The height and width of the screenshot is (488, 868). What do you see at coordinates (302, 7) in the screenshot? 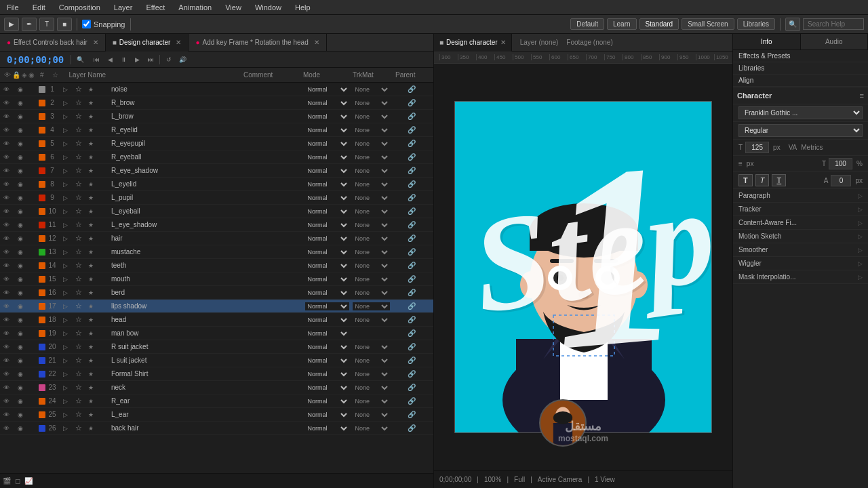
I see `menu-help: Help` at bounding box center [302, 7].